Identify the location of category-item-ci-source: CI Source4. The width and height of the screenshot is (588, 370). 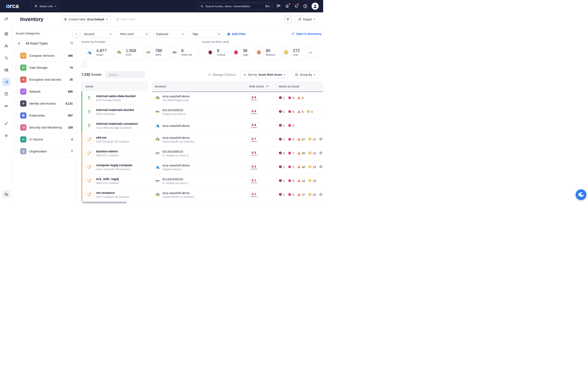
(44, 139).